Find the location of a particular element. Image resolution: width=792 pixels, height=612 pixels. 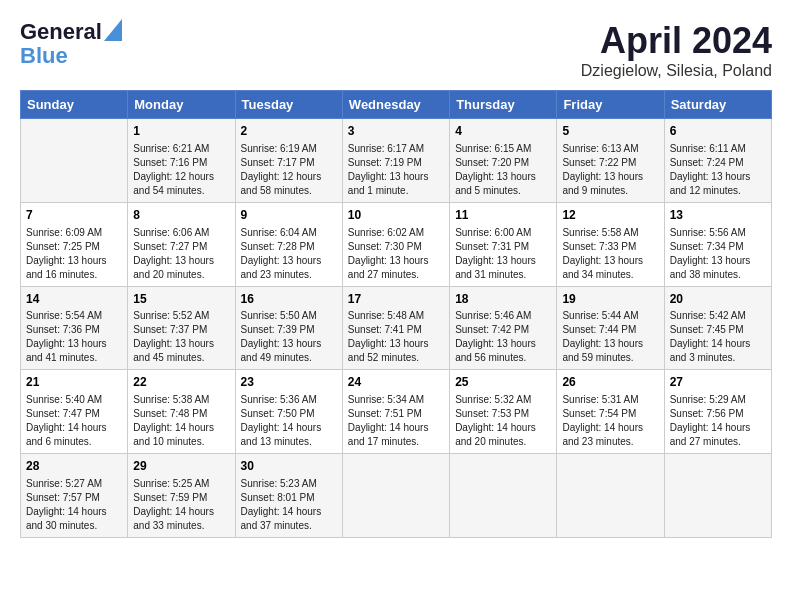

calendar-cell: 9Sunrise: 6:04 AM Sunset: 7:28 PM Daylig… is located at coordinates (288, 244).